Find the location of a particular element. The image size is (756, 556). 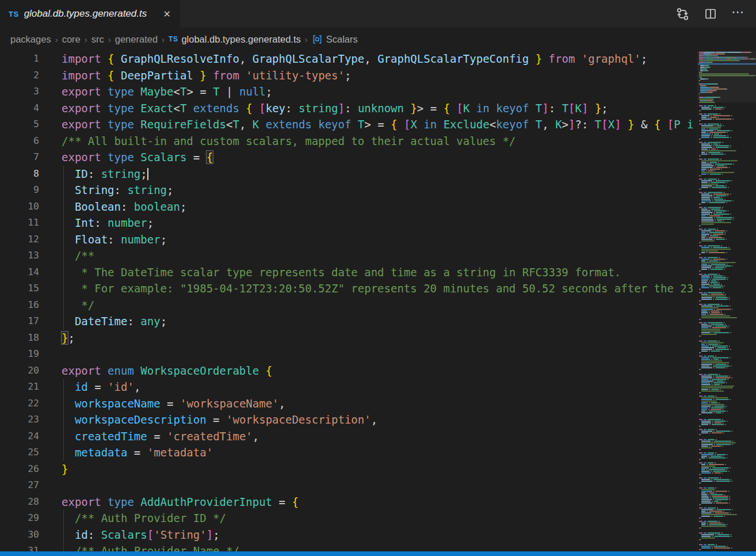

tab-title: global.db.types.generated.ts is located at coordinates (90, 14).